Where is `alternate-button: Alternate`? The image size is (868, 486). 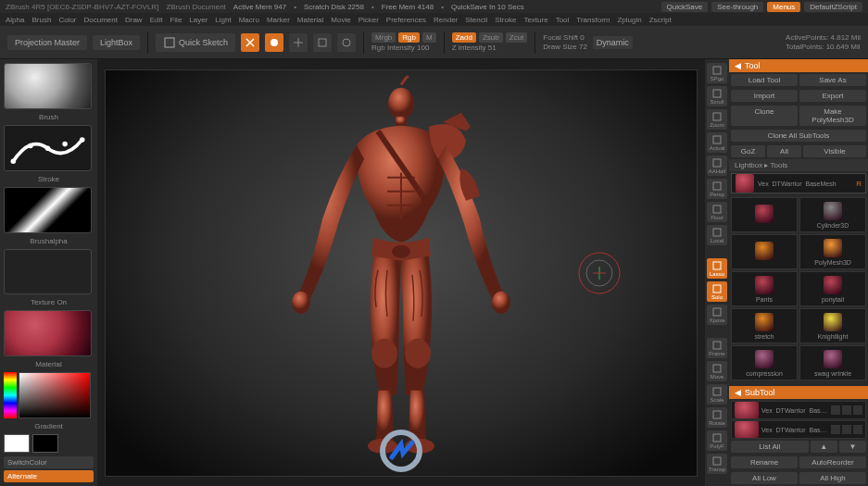
alternate-button: Alternate is located at coordinates (48, 476).